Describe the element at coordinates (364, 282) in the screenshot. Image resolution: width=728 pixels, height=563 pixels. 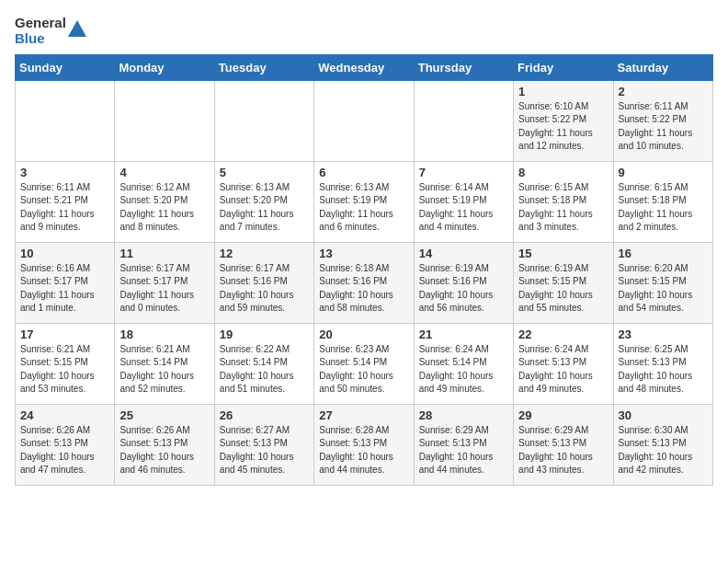
I see `calendar-cell: 13Sunrise: 6:18 AM Sunset: 5:16 PM Dayli…` at that location.